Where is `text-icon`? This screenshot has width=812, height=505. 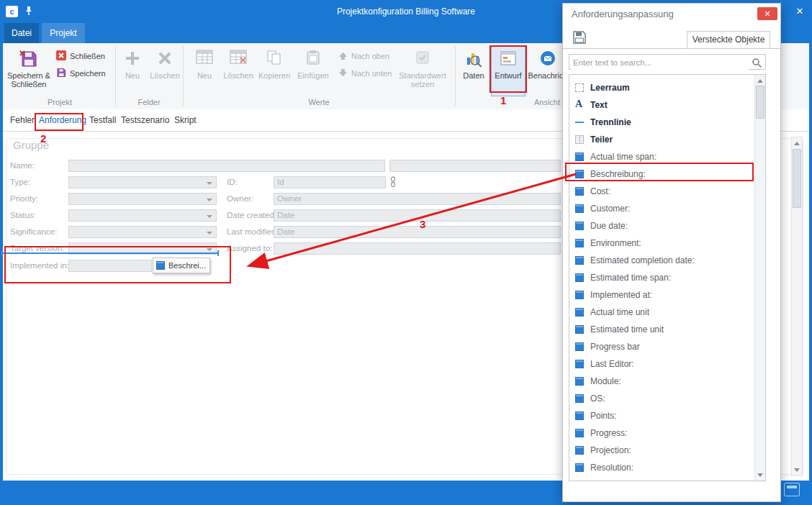
text-icon is located at coordinates (579, 105).